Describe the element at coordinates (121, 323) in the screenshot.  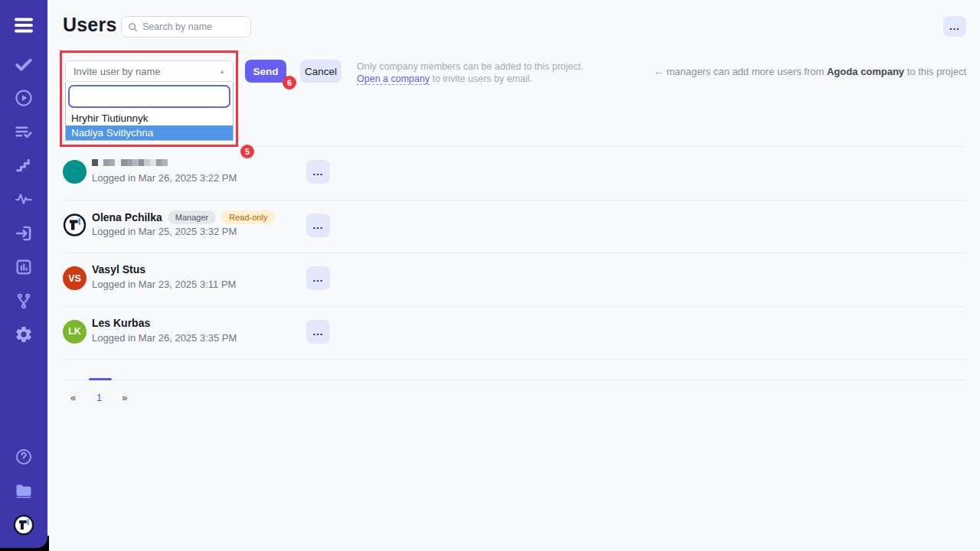
I see `user-name: Les Kurbas` at that location.